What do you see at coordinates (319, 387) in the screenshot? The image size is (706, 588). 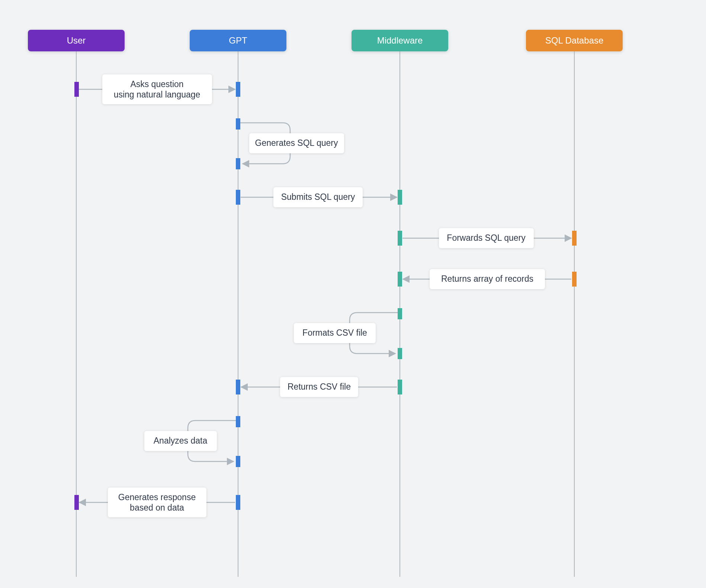 I see `message-label: Returns CSV file` at bounding box center [319, 387].